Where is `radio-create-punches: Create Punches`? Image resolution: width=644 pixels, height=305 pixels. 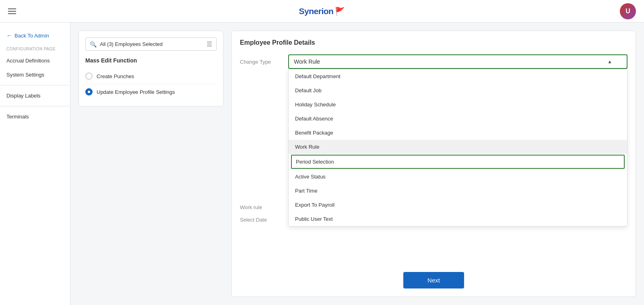
radio-create-punches: Create Punches is located at coordinates (151, 76).